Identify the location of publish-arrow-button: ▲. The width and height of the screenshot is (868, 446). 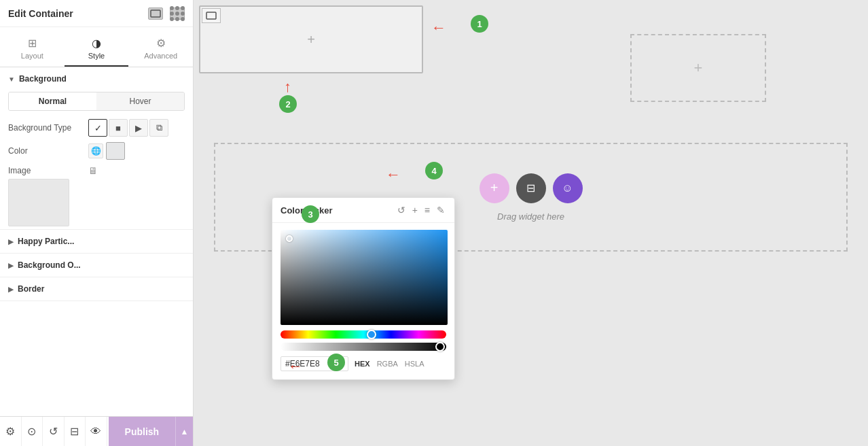
(184, 432).